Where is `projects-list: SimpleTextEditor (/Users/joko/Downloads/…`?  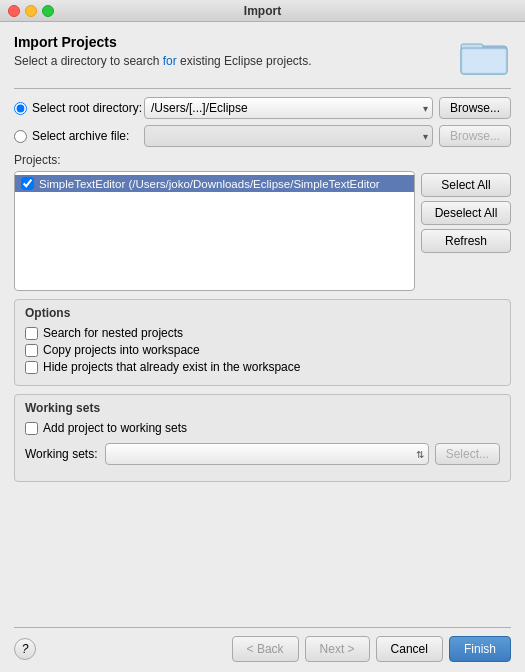
projects-list: SimpleTextEditor (/Users/joko/Downloads/… is located at coordinates (214, 231).